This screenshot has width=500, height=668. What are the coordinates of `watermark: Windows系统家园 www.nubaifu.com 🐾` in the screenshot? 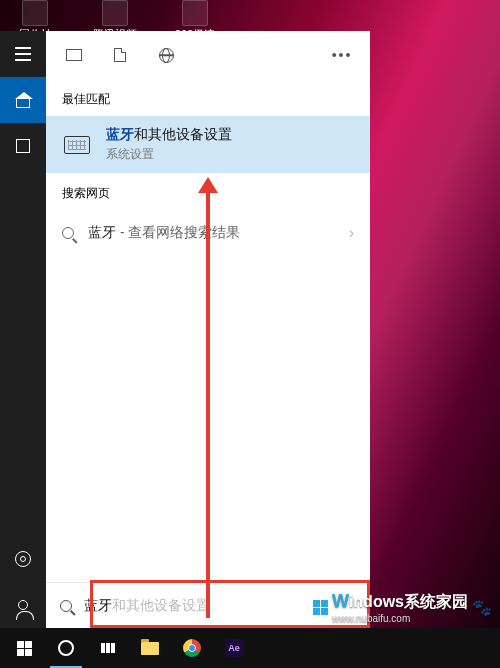 It's located at (402, 608).